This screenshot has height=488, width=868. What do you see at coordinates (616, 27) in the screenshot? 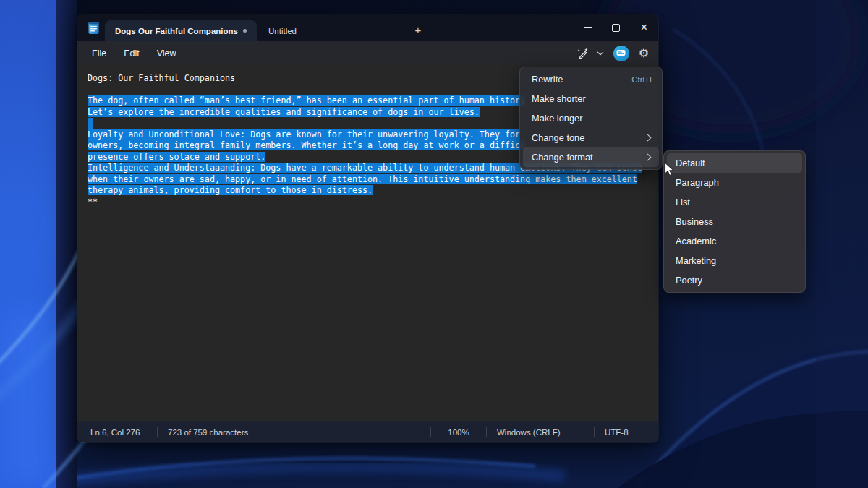
I see `window-controls: ×` at bounding box center [616, 27].